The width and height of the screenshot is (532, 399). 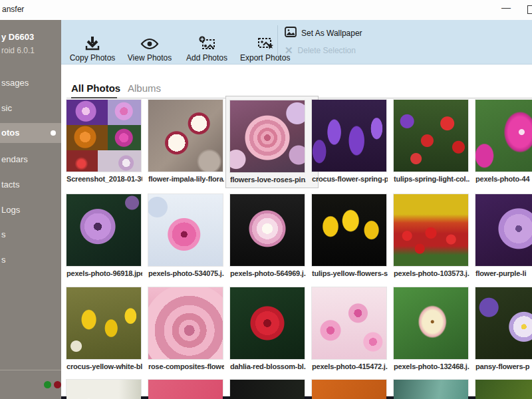 I want to click on sidebar-item-label: Logs, so click(x=11, y=210).